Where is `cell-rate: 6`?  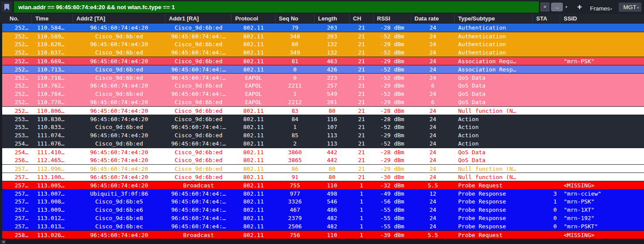
cell-rate: 6 is located at coordinates (433, 102).